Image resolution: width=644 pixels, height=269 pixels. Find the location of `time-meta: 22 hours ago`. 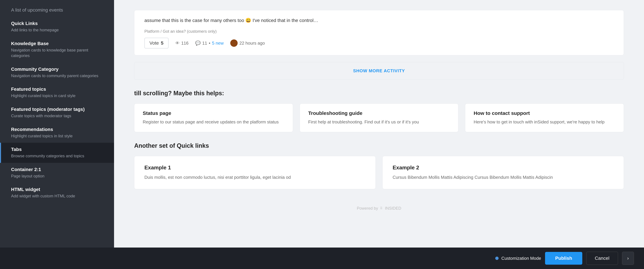

time-meta: 22 hours ago is located at coordinates (248, 43).